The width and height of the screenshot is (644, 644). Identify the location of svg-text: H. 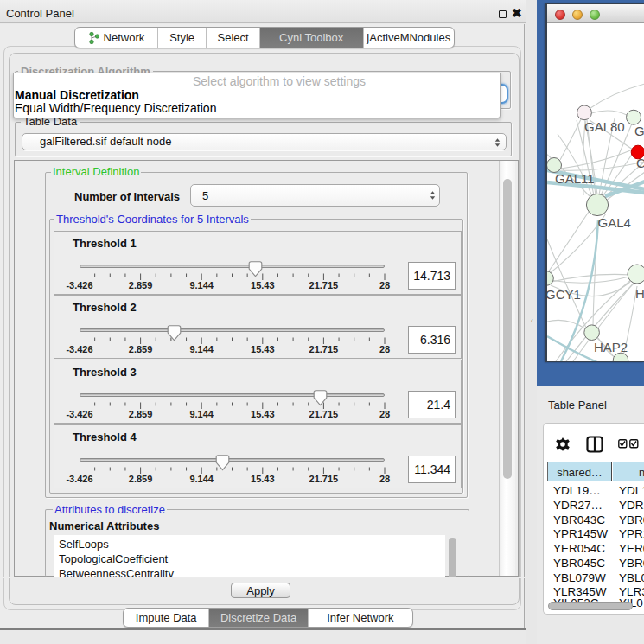
(640, 294).